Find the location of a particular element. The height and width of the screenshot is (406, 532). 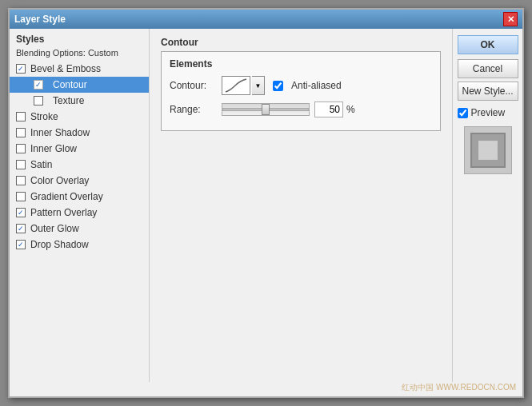

preview-checkbox is located at coordinates (462, 113).